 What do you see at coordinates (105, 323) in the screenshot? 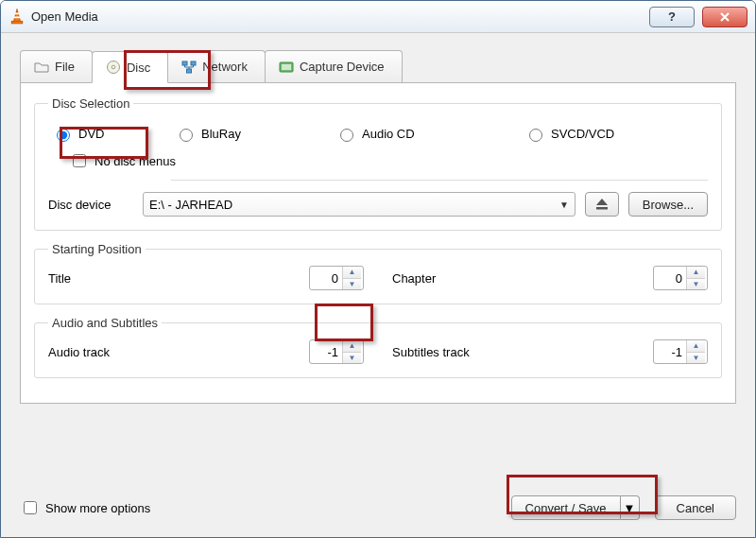
I see `group-legend: Audio and Subtitles` at bounding box center [105, 323].